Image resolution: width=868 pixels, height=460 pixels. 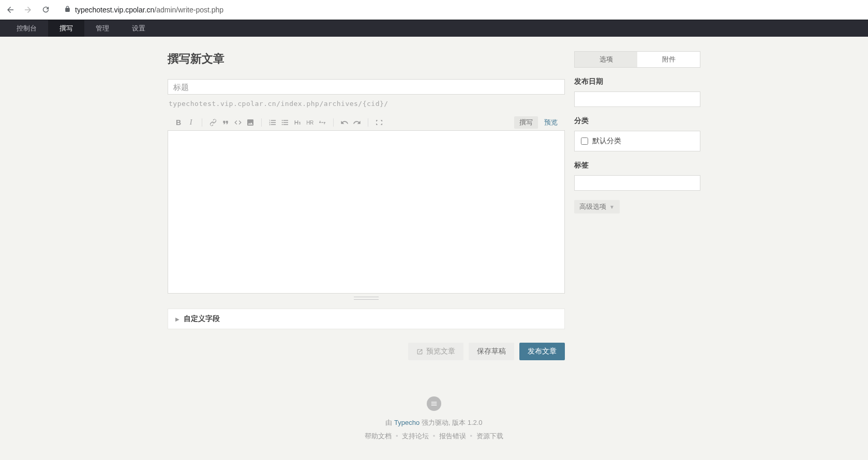 I want to click on sidebar-tabs: 选项 附件, so click(x=637, y=59).